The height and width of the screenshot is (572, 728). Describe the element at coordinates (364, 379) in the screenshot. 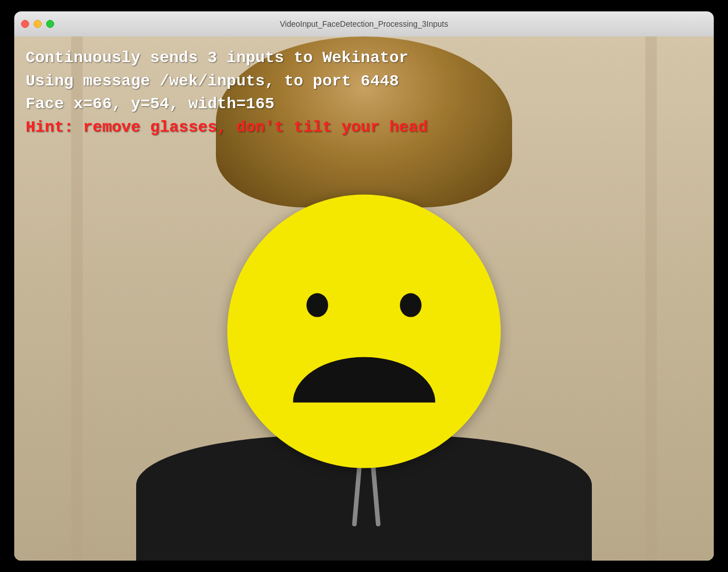

I see `smiley-mouth` at that location.